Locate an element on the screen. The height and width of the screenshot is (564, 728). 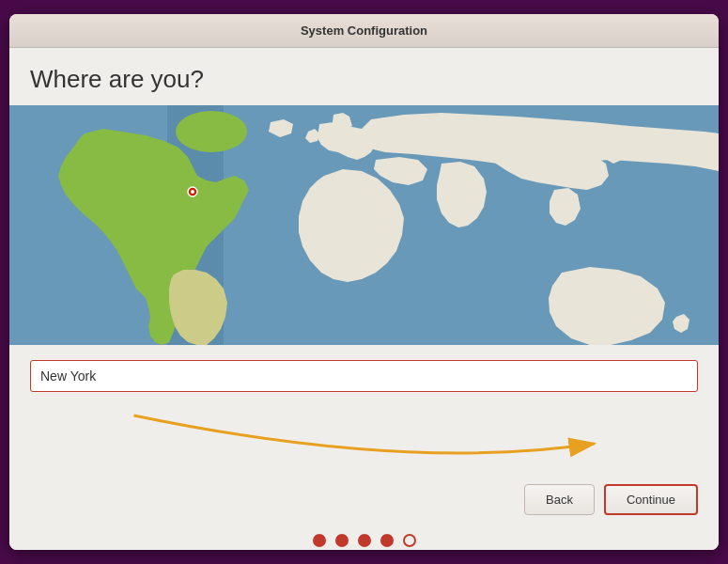
buttons-area: Back Continue is located at coordinates (364, 500).